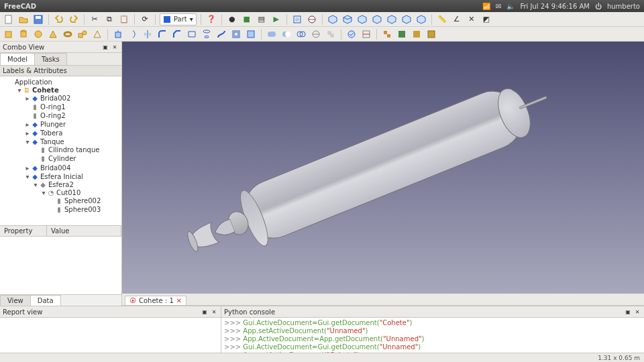 This screenshot has width=644, height=362. Describe the element at coordinates (15, 300) in the screenshot. I see `tab-view: View` at that location.